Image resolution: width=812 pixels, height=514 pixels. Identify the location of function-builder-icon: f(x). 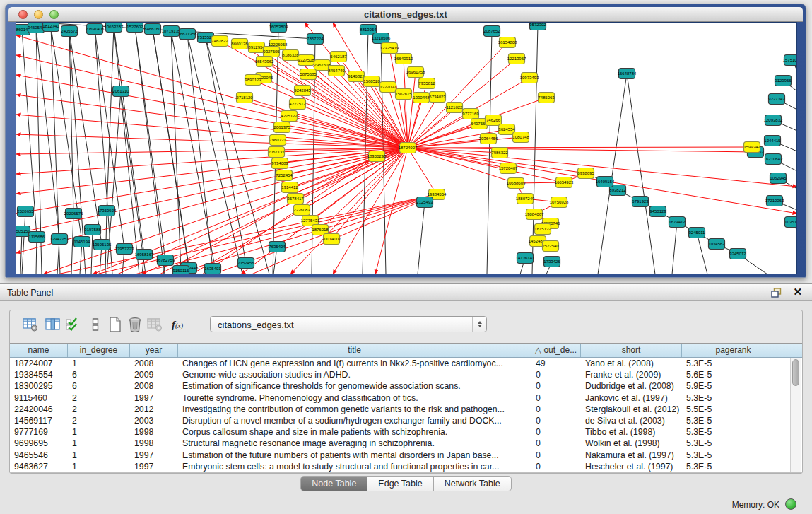
(177, 325).